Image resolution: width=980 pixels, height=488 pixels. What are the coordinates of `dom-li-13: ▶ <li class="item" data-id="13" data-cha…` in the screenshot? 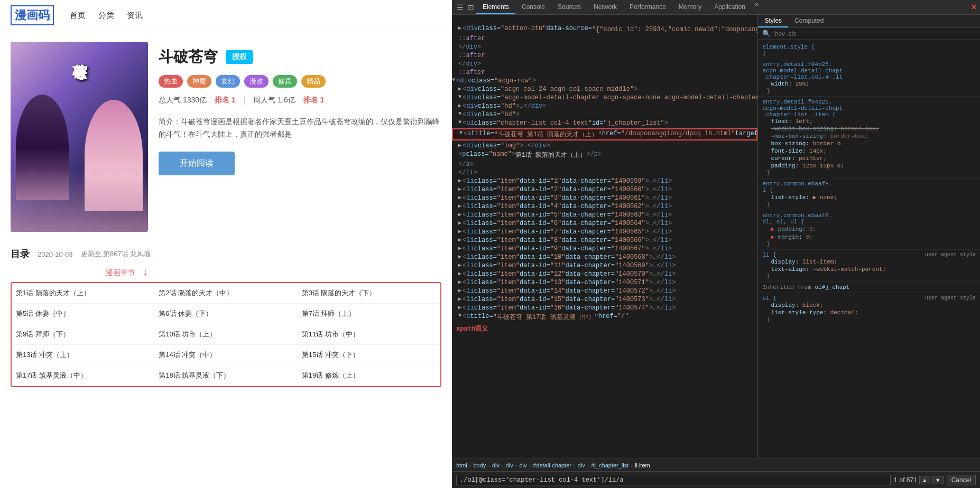 It's located at (605, 283).